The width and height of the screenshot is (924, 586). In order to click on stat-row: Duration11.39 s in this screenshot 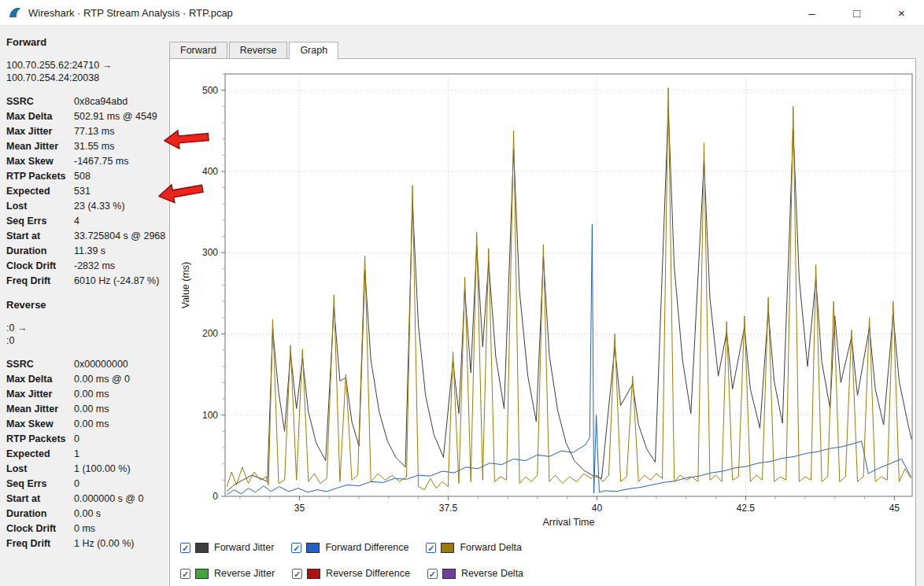, I will do `click(87, 252)`.